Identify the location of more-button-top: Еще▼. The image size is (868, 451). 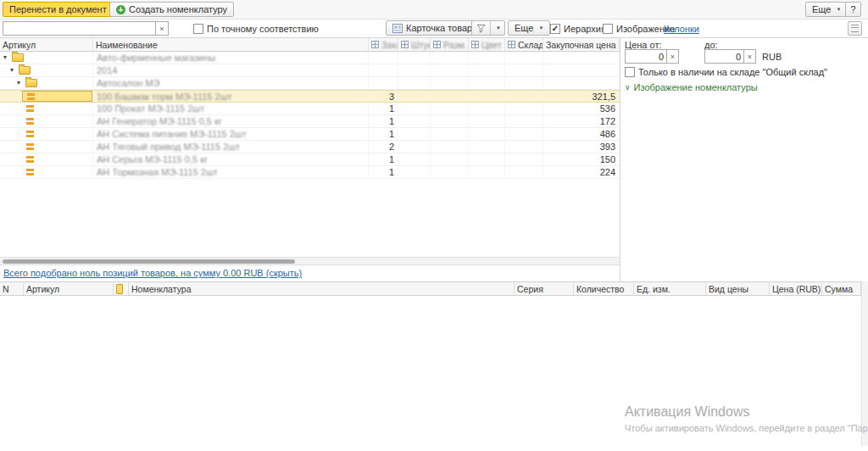
(826, 9).